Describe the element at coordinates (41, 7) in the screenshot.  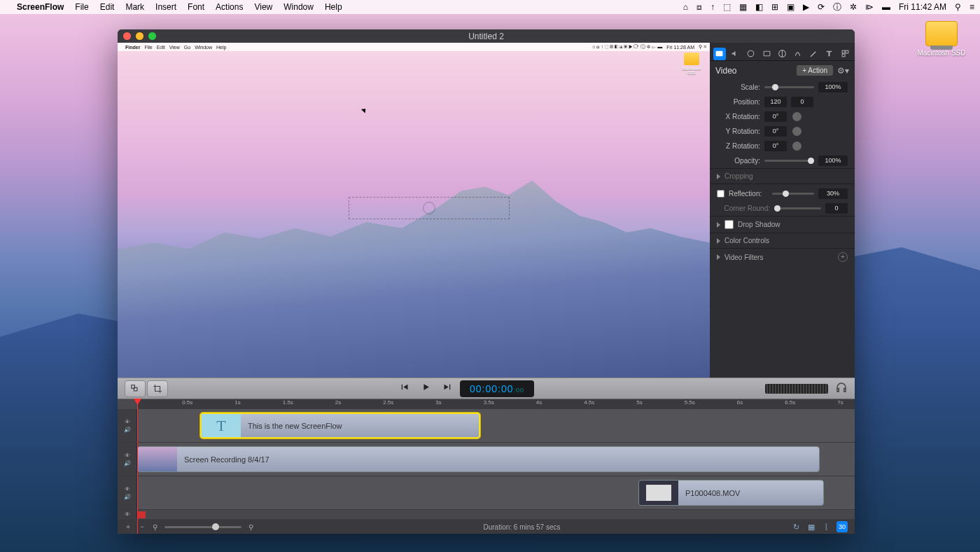
I see `app-menu: ScreenFlow` at that location.